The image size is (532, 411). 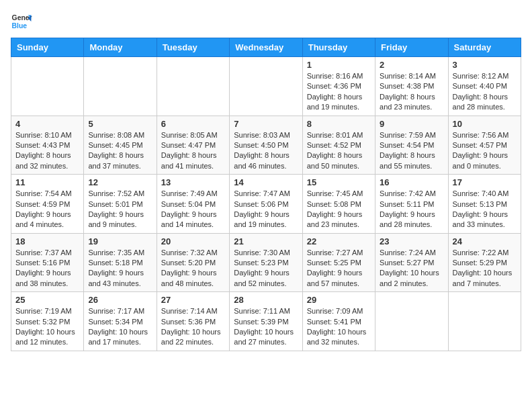 What do you see at coordinates (266, 204) in the screenshot?
I see `calendar-cell: 14Sunrise: 7:47 AM Sunset: 5:06 PM Dayli…` at bounding box center [266, 204].